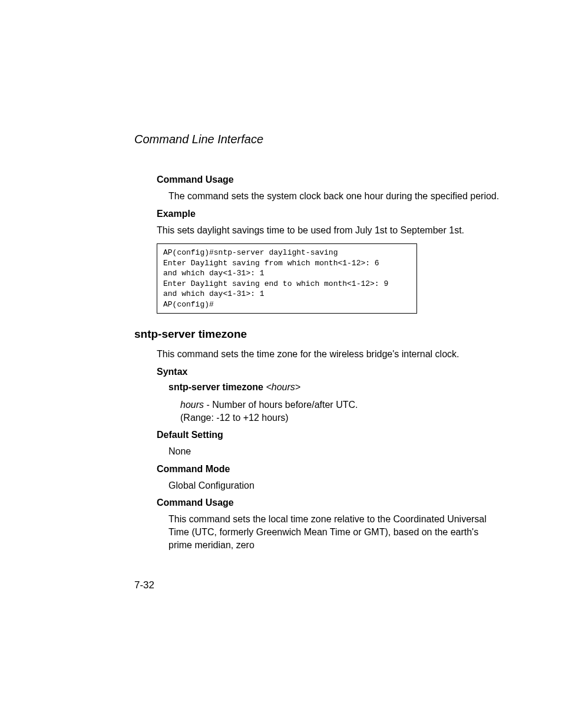  What do you see at coordinates (234, 417) in the screenshot?
I see `param-desc-2: (Range: -12 to +12 hours)` at bounding box center [234, 417].